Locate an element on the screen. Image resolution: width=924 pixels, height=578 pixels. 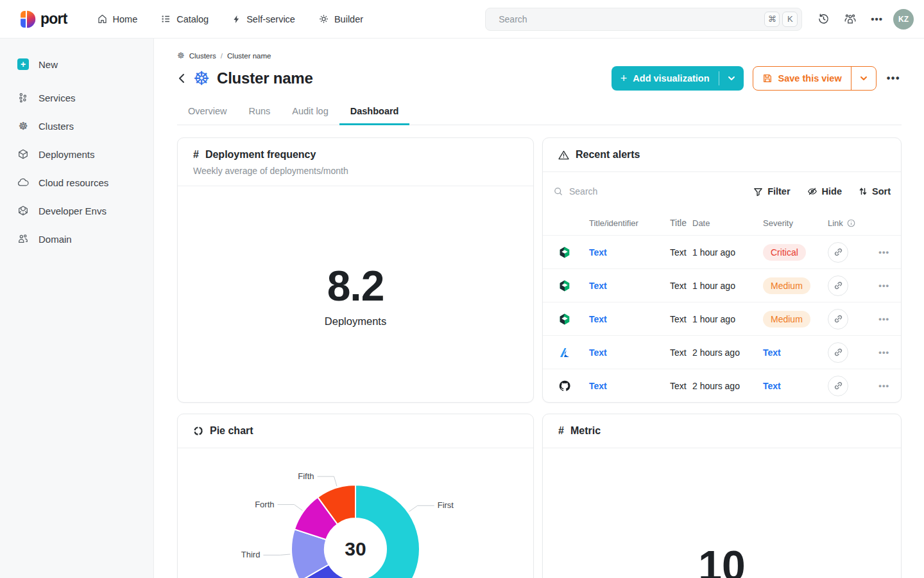
alert-date: 1 hour ago is located at coordinates (728, 252).